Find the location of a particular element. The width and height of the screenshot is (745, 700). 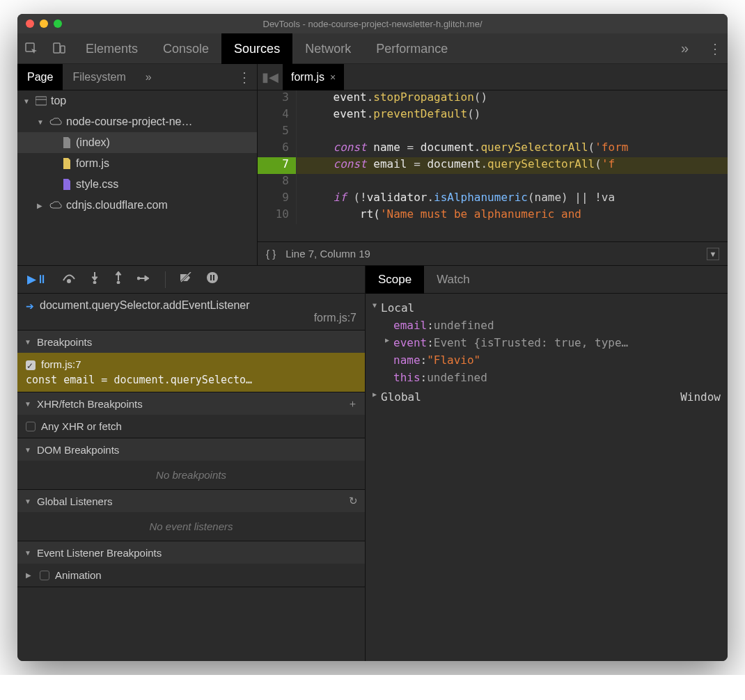

tab-network: Network is located at coordinates (328, 49).